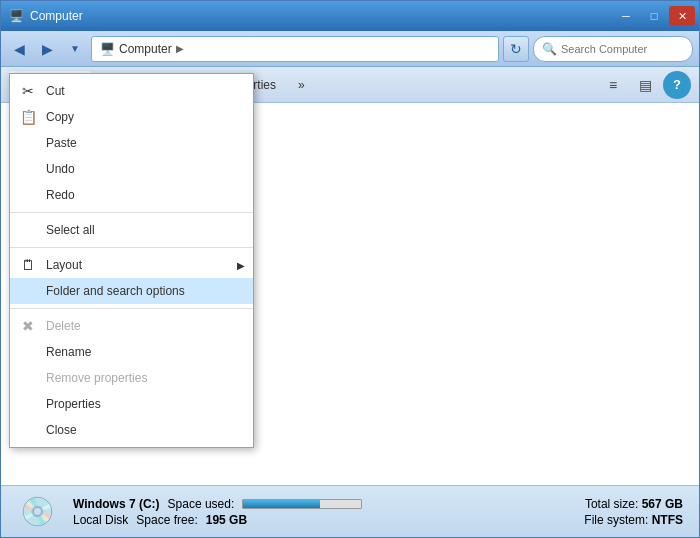 This screenshot has height=538, width=700. I want to click on status-space-used-label: Space used:, so click(202, 504).